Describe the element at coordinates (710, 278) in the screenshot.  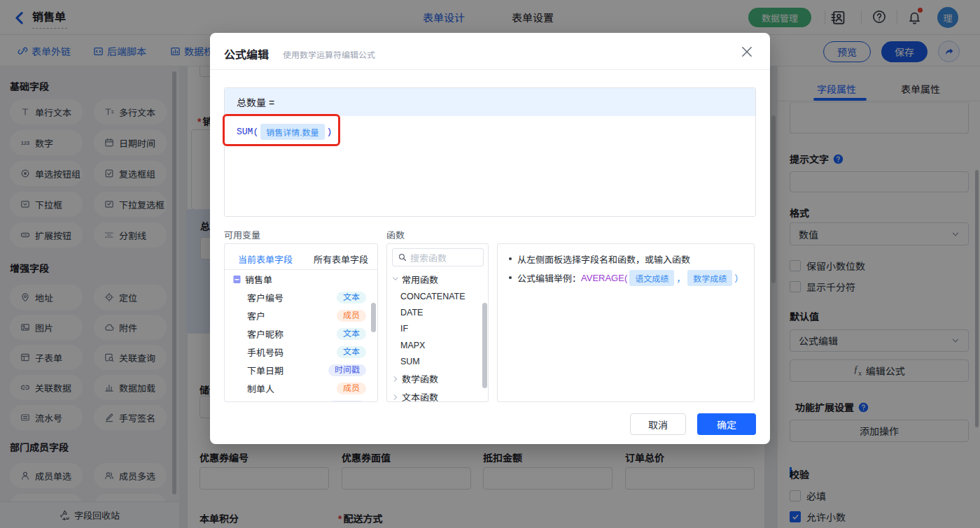
I see `example-field-chip: 数学成绩` at that location.